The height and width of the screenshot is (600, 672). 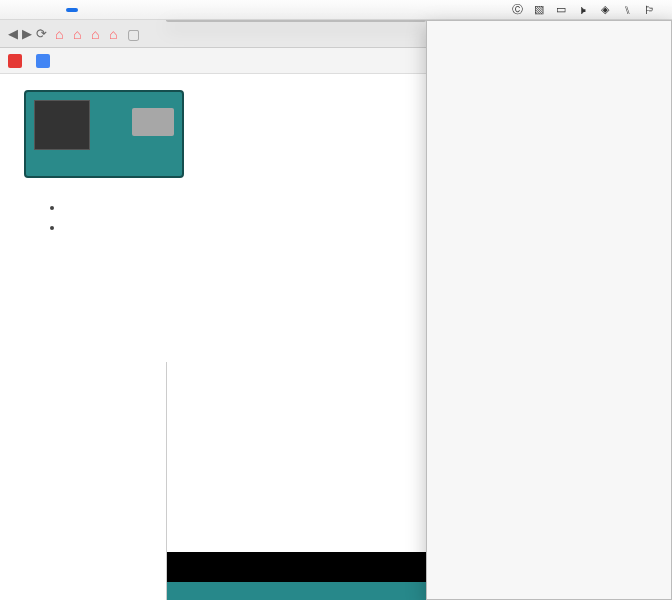 I want to click on macos-menubar: Ⓒ ▧ ▭ 🕨 ◈ ⑊ 🏳, so click(x=336, y=10).